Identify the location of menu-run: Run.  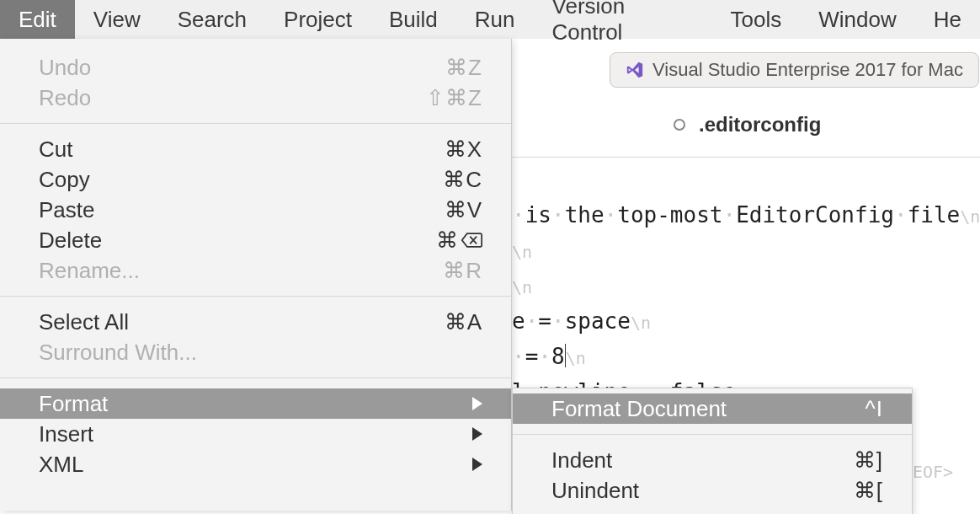
(495, 19).